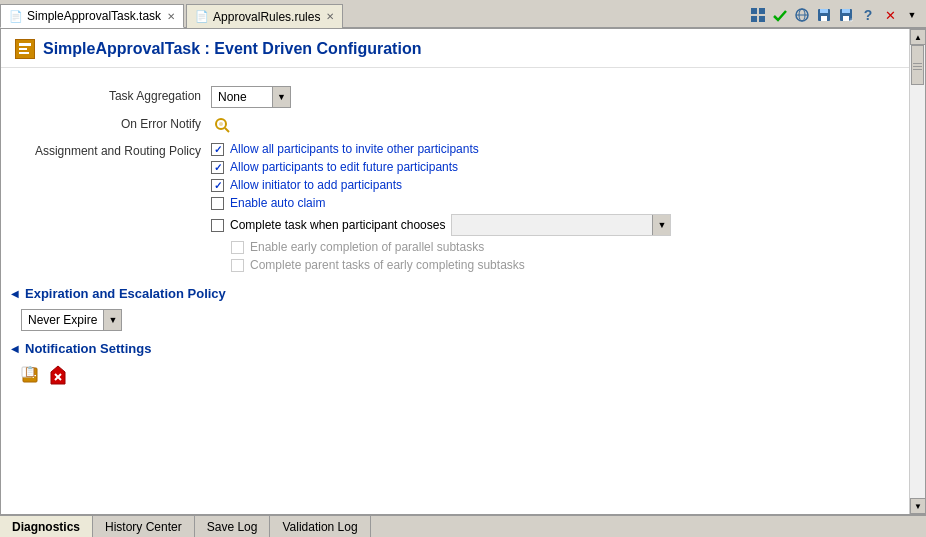 This screenshot has height=537, width=926. Describe the element at coordinates (111, 150) in the screenshot. I see `assignment-routing-label: Assignment and Routing Policy` at that location.